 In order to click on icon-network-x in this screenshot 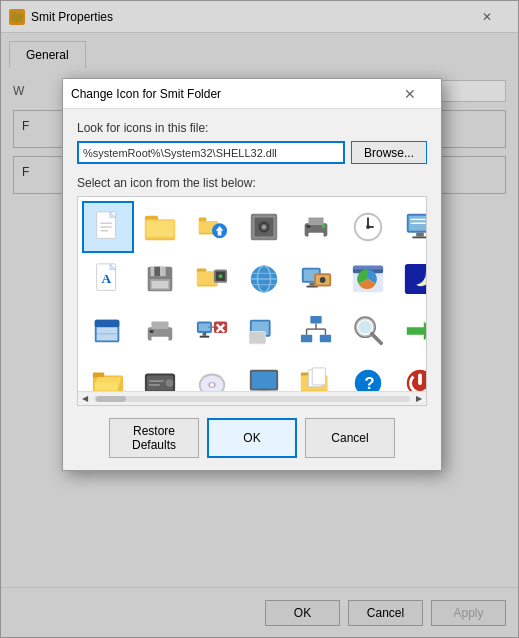, I will do `click(212, 331)`.